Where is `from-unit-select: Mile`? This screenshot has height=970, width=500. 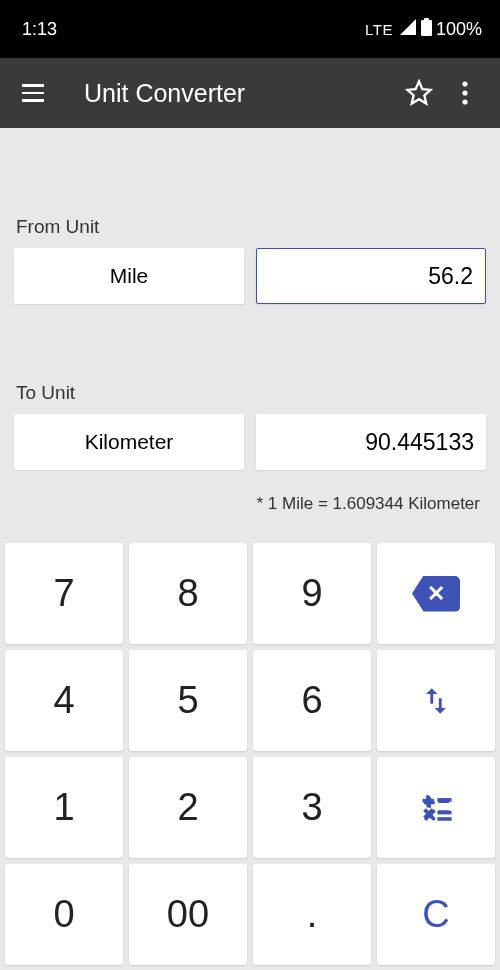
from-unit-select: Mile is located at coordinates (129, 276).